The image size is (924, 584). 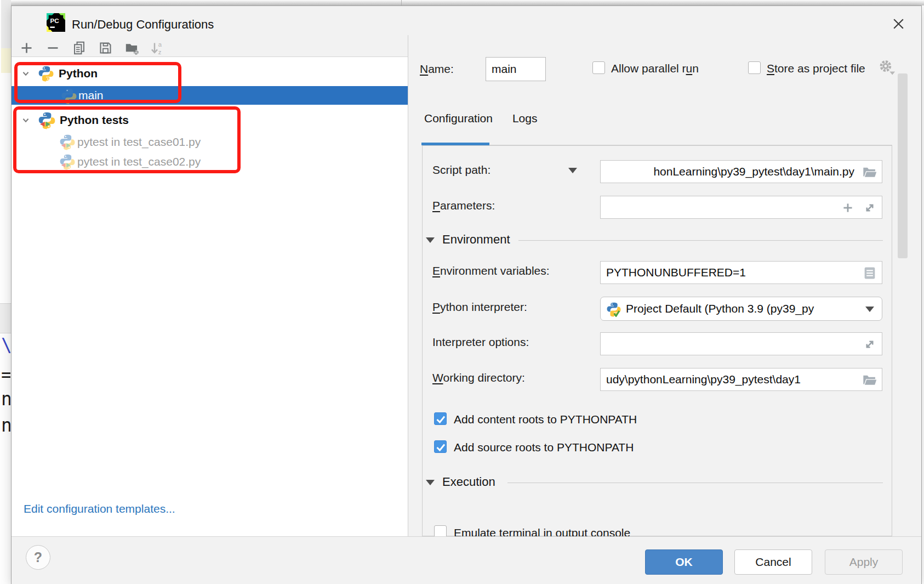 What do you see at coordinates (6, 24) in the screenshot?
I see `background-strip` at bounding box center [6, 24].